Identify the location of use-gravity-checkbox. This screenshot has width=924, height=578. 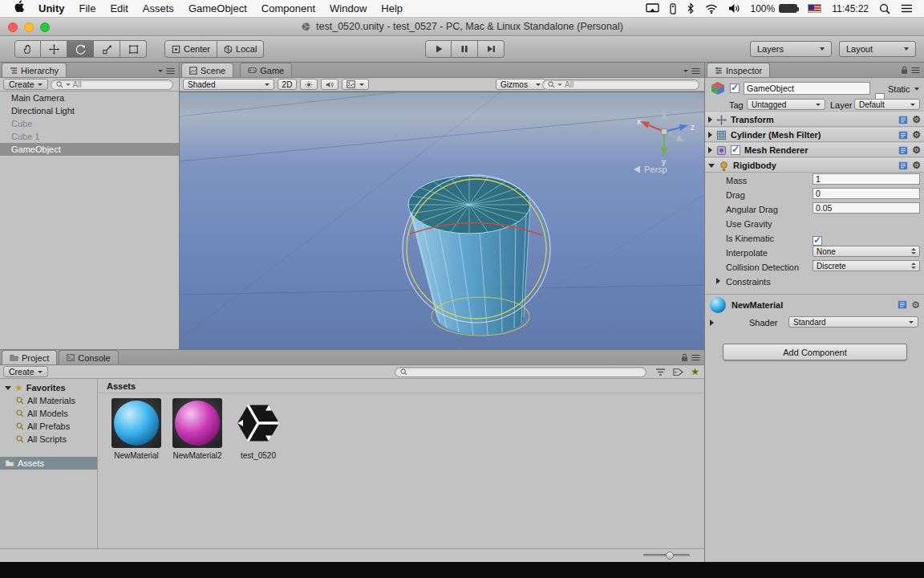
(817, 241).